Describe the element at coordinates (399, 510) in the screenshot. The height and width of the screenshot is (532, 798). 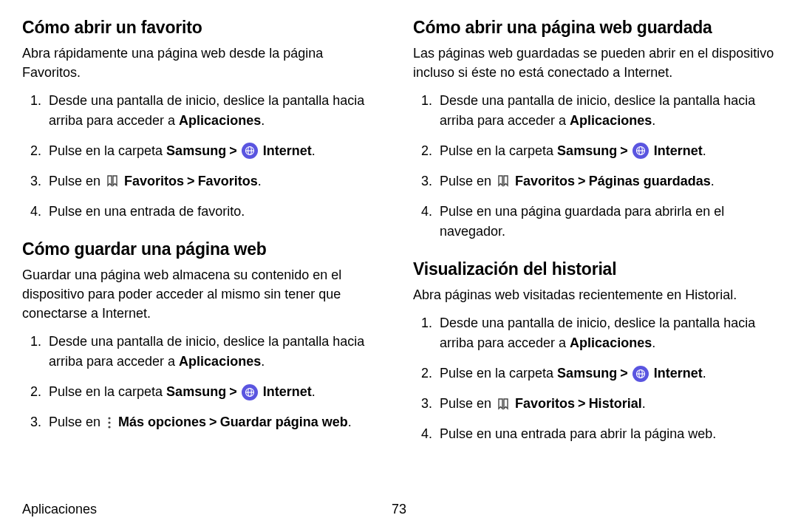
I see `page-footer: Aplicaciones 73` at that location.